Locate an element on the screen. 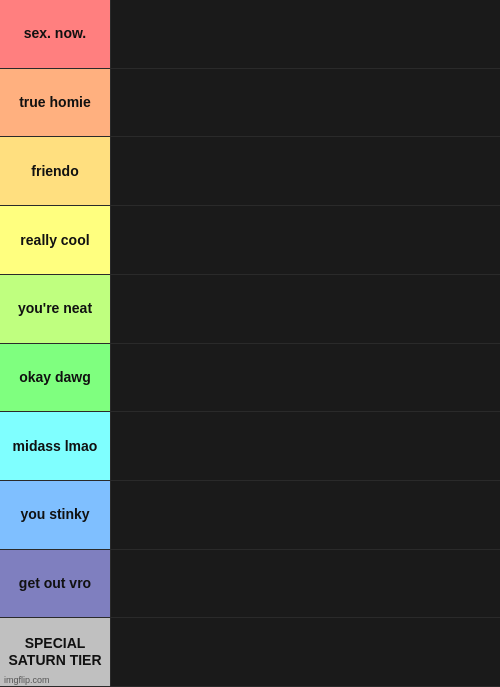  tier-row: friendo is located at coordinates (250, 172).